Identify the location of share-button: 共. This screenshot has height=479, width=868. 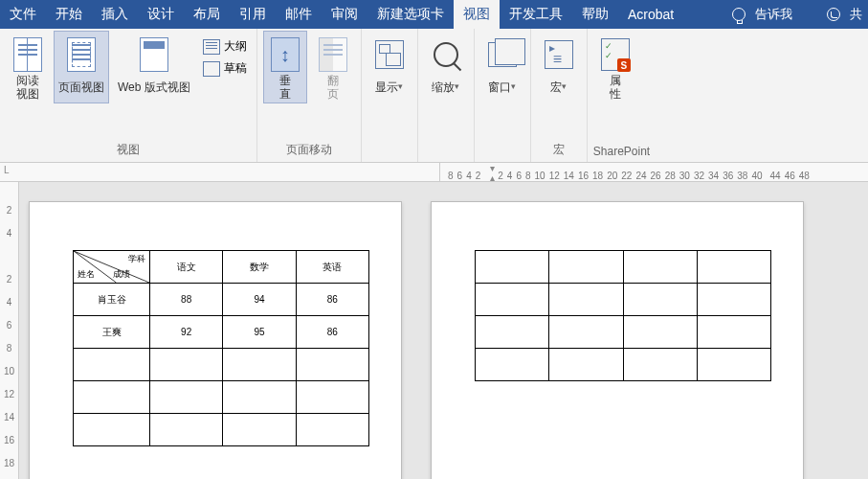
(856, 14).